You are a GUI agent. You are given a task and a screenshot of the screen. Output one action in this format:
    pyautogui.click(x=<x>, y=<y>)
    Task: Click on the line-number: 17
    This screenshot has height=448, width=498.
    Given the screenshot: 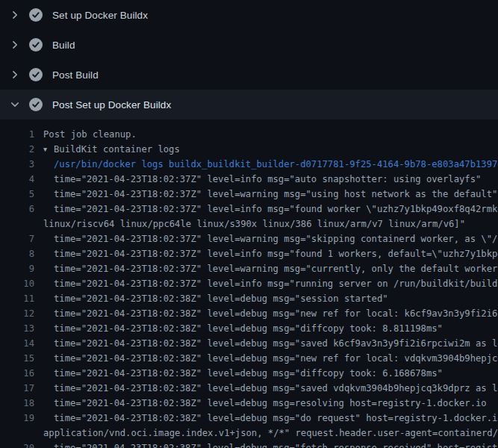 What is the action you would take?
    pyautogui.click(x=17, y=388)
    